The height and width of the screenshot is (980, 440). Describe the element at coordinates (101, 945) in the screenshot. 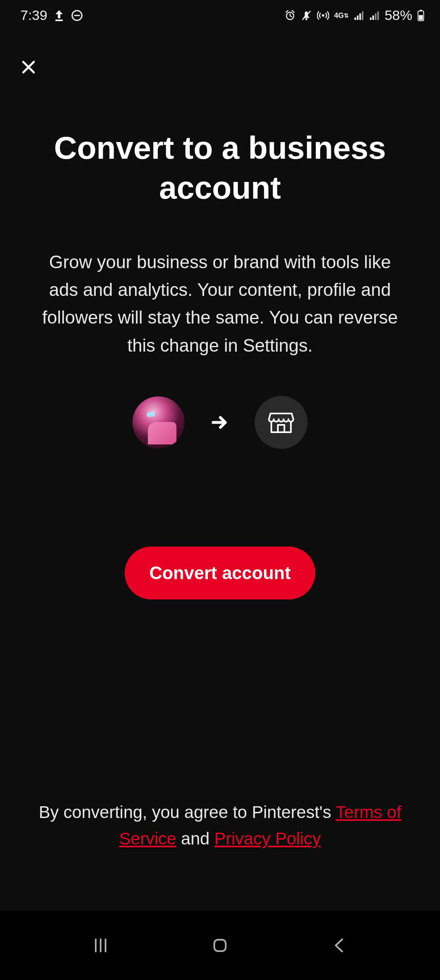

I see `recents-icon` at that location.